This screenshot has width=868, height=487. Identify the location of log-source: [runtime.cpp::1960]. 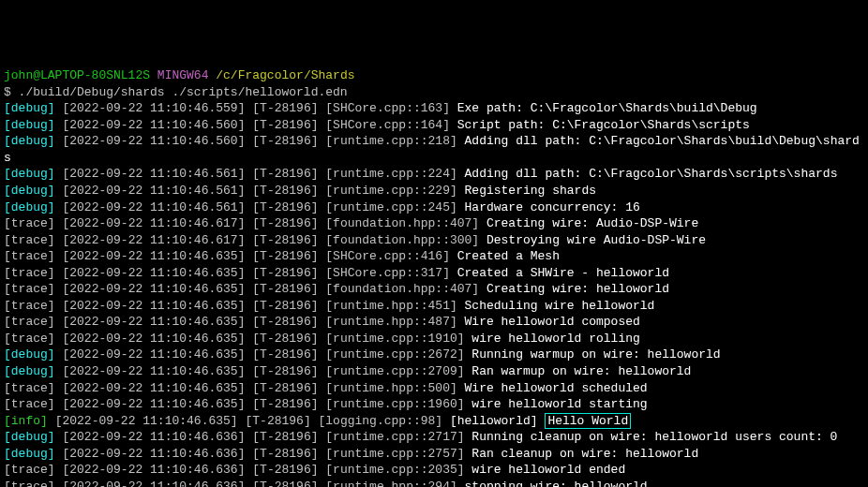
(395, 405).